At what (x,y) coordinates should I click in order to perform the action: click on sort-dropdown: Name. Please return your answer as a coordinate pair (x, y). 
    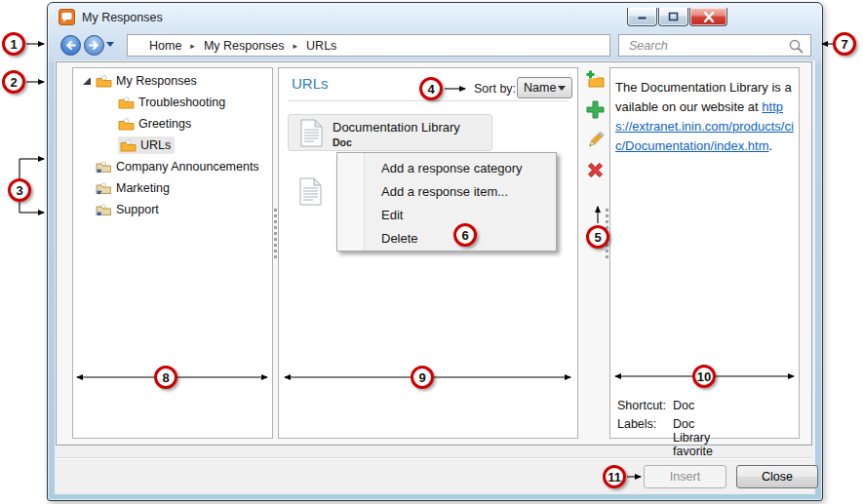
    Looking at the image, I should click on (544, 88).